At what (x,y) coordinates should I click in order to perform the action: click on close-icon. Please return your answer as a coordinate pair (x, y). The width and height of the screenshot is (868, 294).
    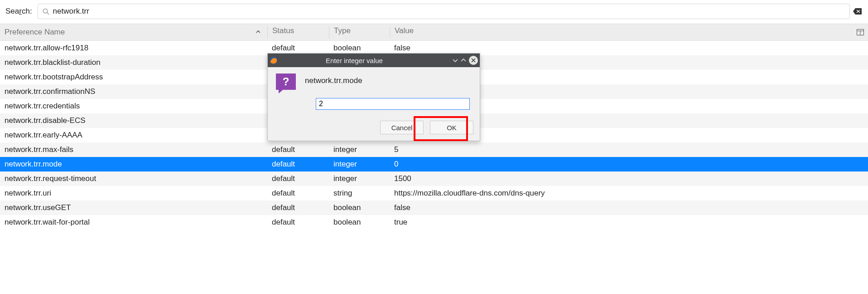
    Looking at the image, I should click on (473, 60).